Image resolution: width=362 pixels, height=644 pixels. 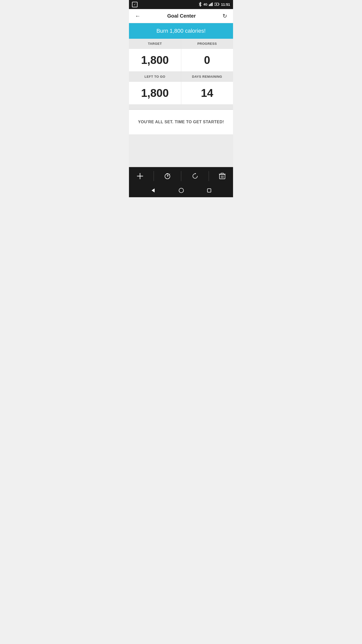 What do you see at coordinates (181, 122) in the screenshot?
I see `motivational-text: YOU'RE ALL SET. TIME TO GET STARTED!` at bounding box center [181, 122].